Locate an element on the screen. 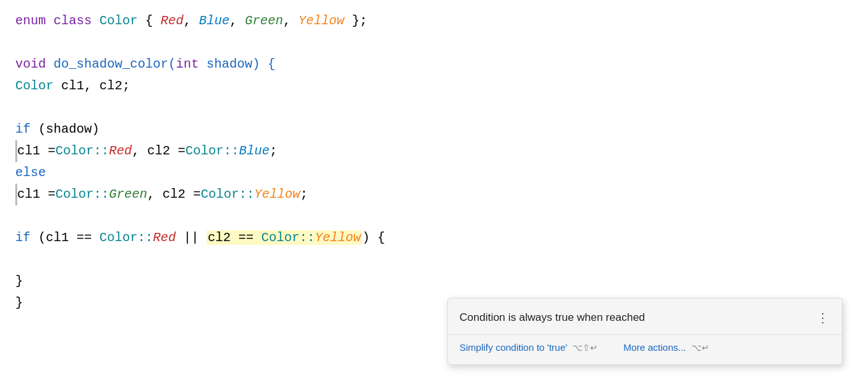  close-brace-inner: } is located at coordinates (19, 281).